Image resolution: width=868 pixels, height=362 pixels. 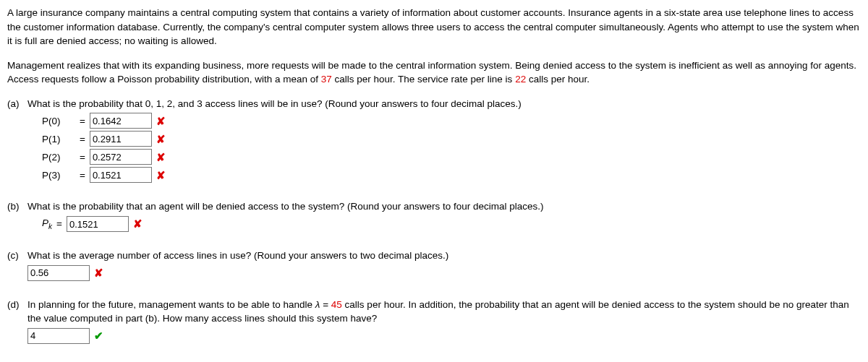 What do you see at coordinates (434, 27) in the screenshot?
I see `intro-paragraph-1: A large insurance company maintains a ce…` at bounding box center [434, 27].